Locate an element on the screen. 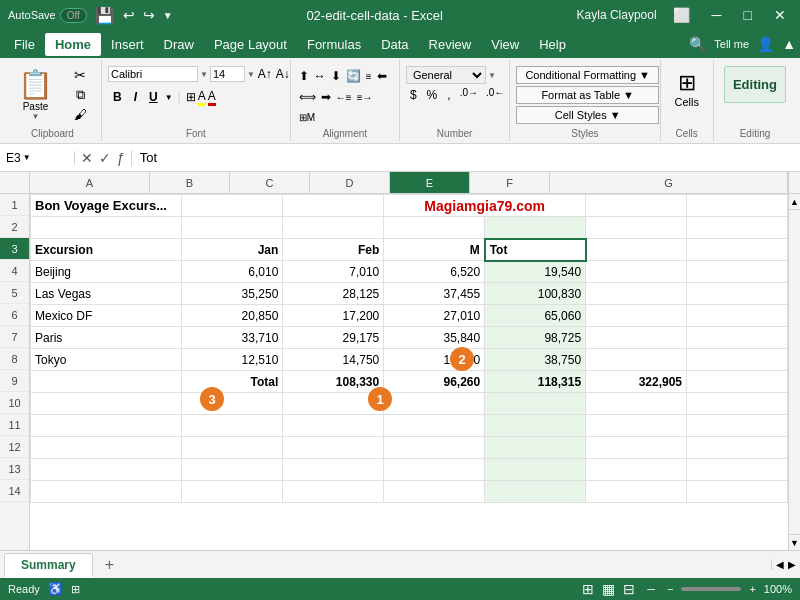 This screenshot has width=800, height=600. cell-e14 is located at coordinates (536, 492).